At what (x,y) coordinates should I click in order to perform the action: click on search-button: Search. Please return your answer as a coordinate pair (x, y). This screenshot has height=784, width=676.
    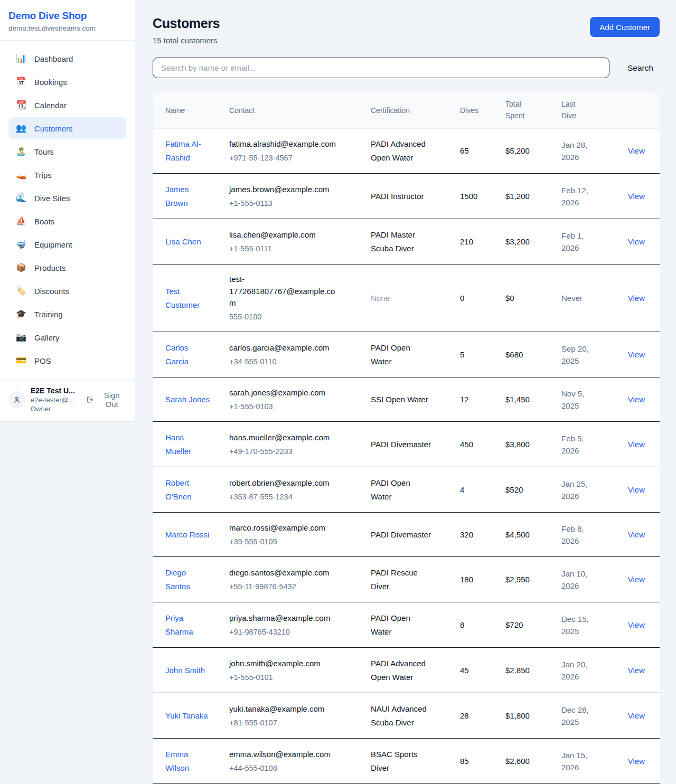
    Looking at the image, I should click on (640, 68).